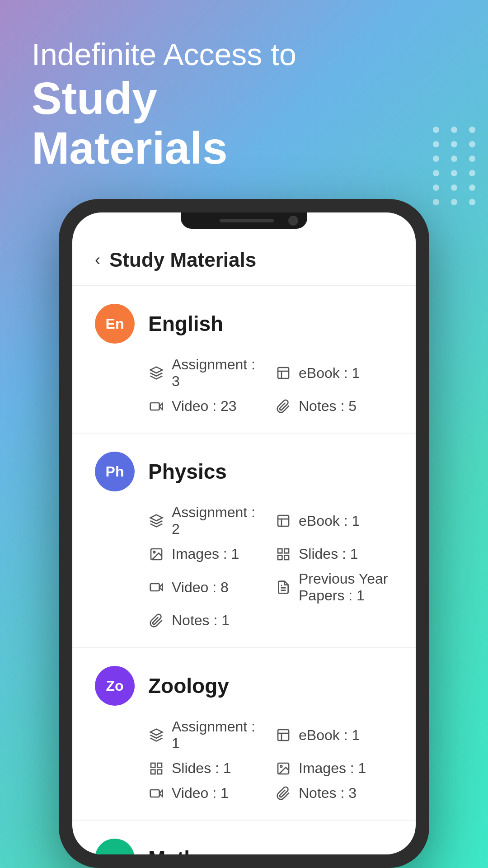 The width and height of the screenshot is (488, 868). I want to click on hero-line2: StudyMaterials, so click(164, 123).